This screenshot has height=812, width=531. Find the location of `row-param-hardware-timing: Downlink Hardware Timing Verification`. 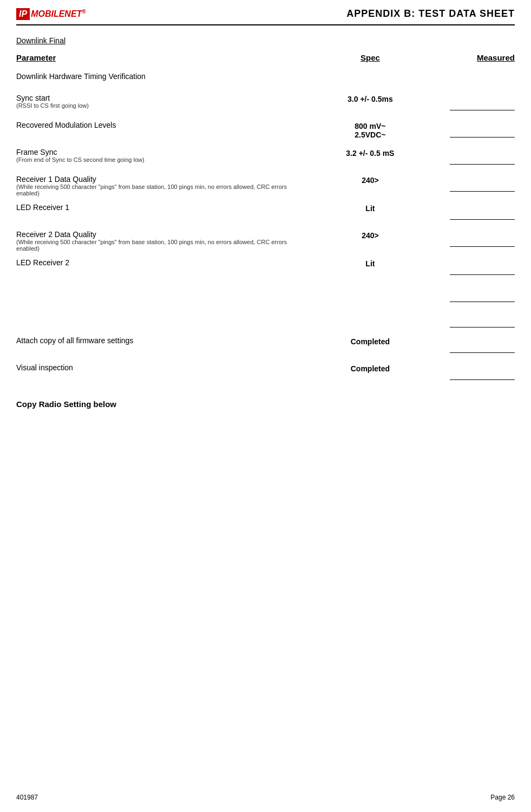

row-param-hardware-timing: Downlink Hardware Timing Verification is located at coordinates (166, 76).